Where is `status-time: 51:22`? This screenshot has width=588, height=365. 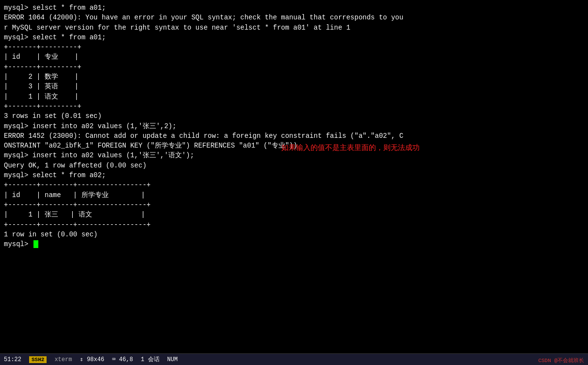
status-time: 51:22 is located at coordinates (13, 360).